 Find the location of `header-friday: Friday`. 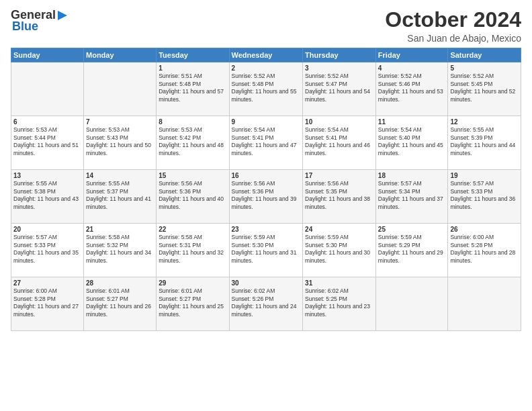

header-friday: Friday is located at coordinates (412, 55).